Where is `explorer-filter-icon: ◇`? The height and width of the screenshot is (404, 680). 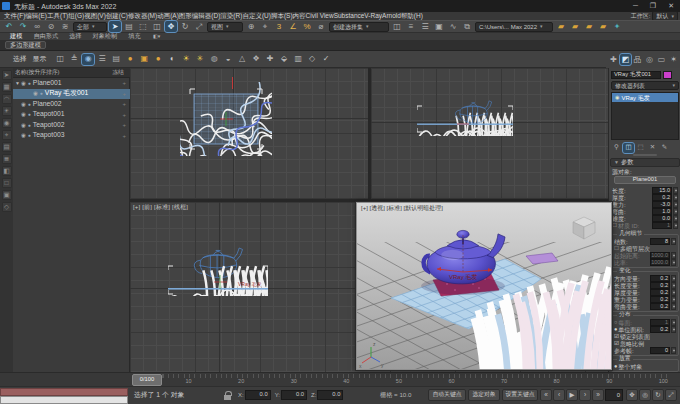 explorer-filter-icon: ◇ is located at coordinates (7, 207).